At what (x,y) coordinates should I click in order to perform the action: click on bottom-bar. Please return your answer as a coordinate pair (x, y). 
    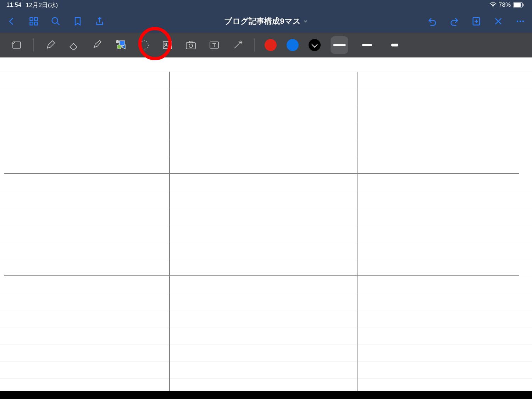
    Looking at the image, I should click on (266, 395).